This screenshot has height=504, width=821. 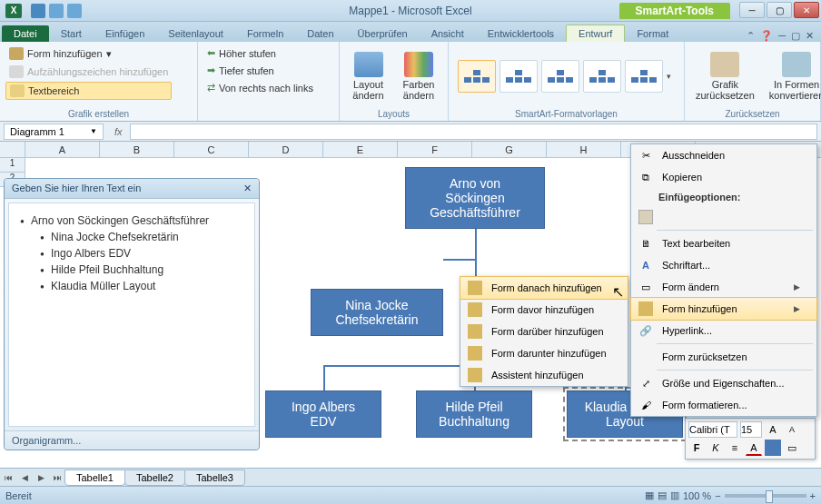 What do you see at coordinates (724, 243) in the screenshot?
I see `menu-item-edit-text: 🗎Text bearbeiten` at bounding box center [724, 243].